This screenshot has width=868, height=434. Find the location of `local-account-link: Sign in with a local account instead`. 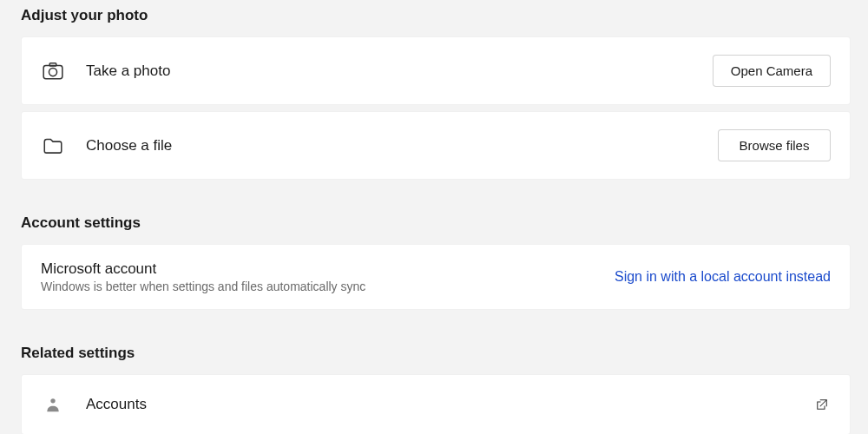

local-account-link: Sign in with a local account instead is located at coordinates (722, 276).